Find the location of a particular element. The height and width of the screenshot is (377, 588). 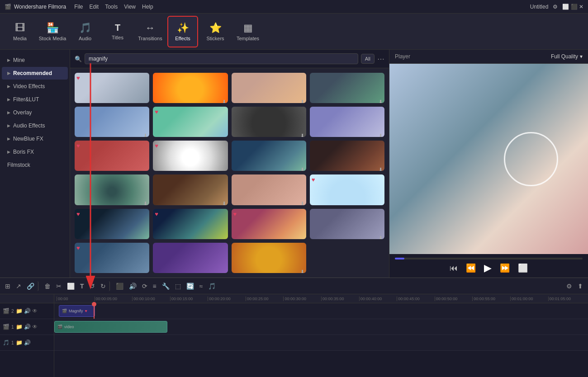

a1-folder-icon: 📁 is located at coordinates (19, 343).